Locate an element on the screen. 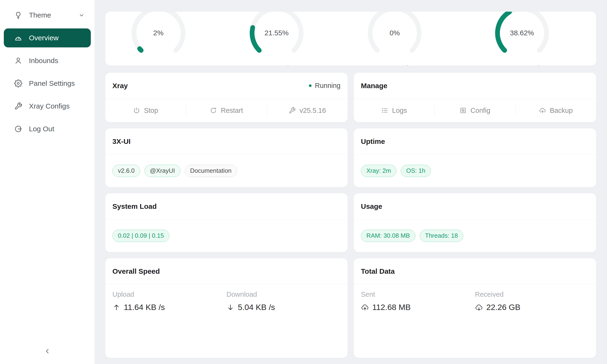 The width and height of the screenshot is (607, 364). xray-card-title: Xray is located at coordinates (120, 86).